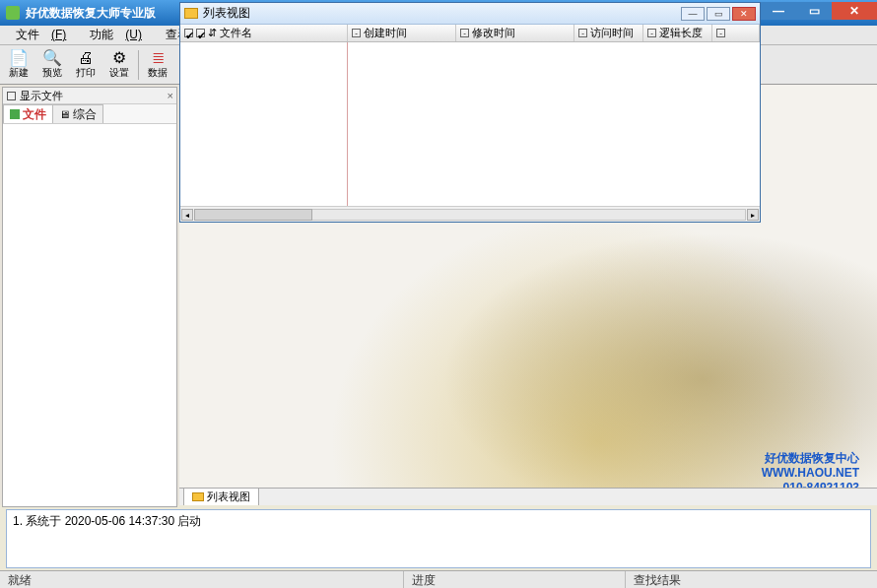 The image size is (877, 588). Describe the element at coordinates (41, 97) in the screenshot. I see `left-panel-title: 显示文件` at that location.